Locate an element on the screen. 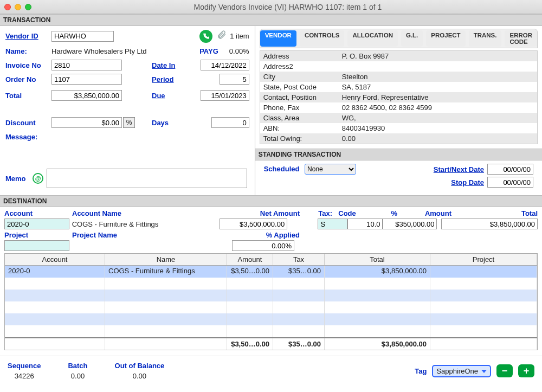 The image size is (542, 392). name-label: Name: is located at coordinates (28, 51).